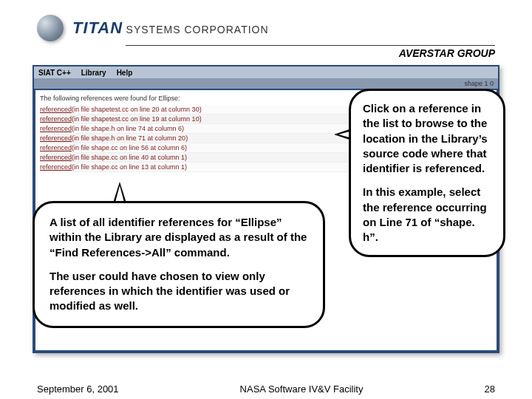 The image size is (532, 399). I want to click on slide-footer: September 6, 2001 NASA Software IV&V Fac…, so click(266, 389).